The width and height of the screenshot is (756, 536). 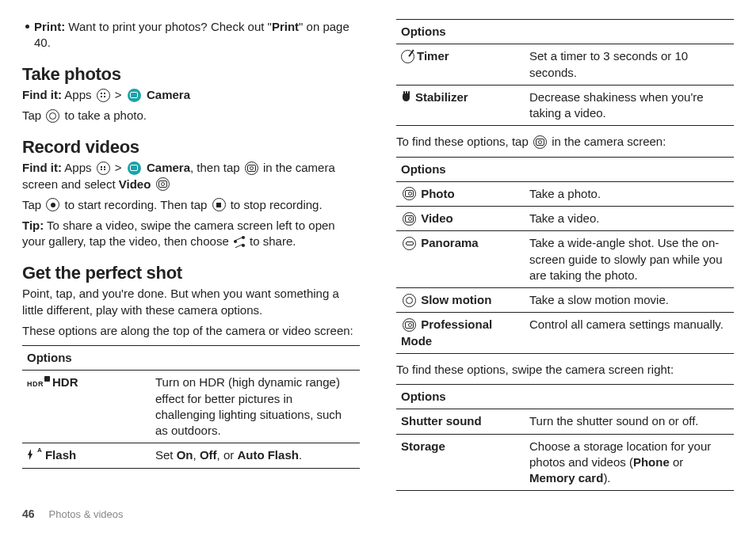 What do you see at coordinates (565, 462) in the screenshot?
I see `table-row: Storage Choose a storage location for yo…` at bounding box center [565, 462].